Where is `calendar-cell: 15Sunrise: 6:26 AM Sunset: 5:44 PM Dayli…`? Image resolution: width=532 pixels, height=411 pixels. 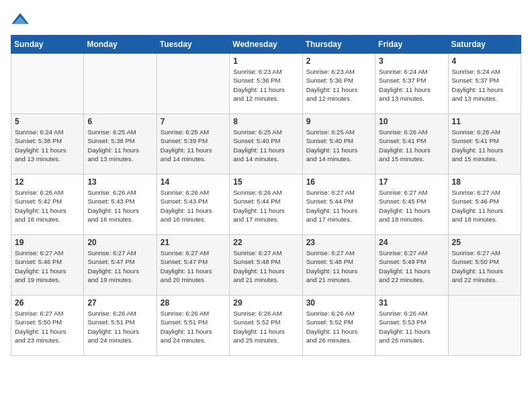
calendar-cell: 15Sunrise: 6:26 AM Sunset: 5:44 PM Dayli… is located at coordinates (266, 205).